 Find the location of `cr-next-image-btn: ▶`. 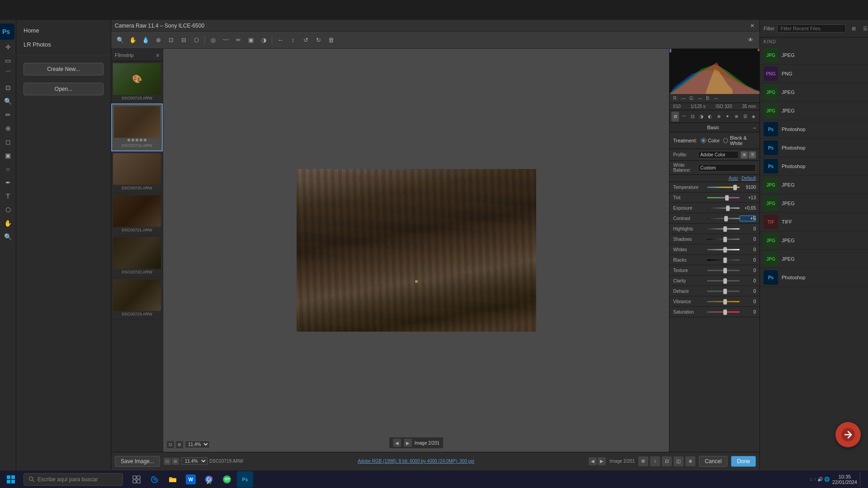

cr-next-image-btn: ▶ is located at coordinates (408, 443).